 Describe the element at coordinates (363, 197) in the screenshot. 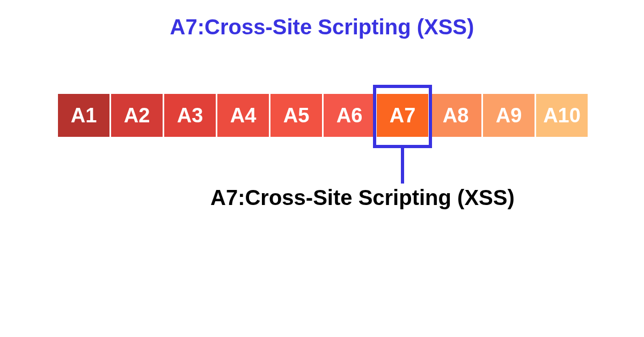

I see `callout-label: A7:Cross-Site Scripting (XSS)` at that location.